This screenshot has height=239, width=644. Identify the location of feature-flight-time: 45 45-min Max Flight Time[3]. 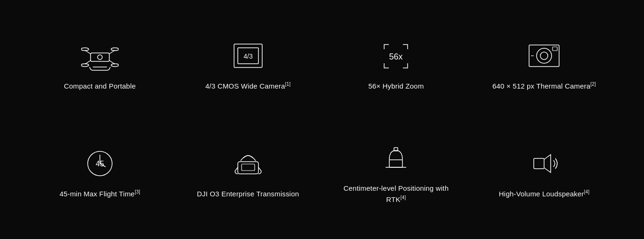
(100, 173).